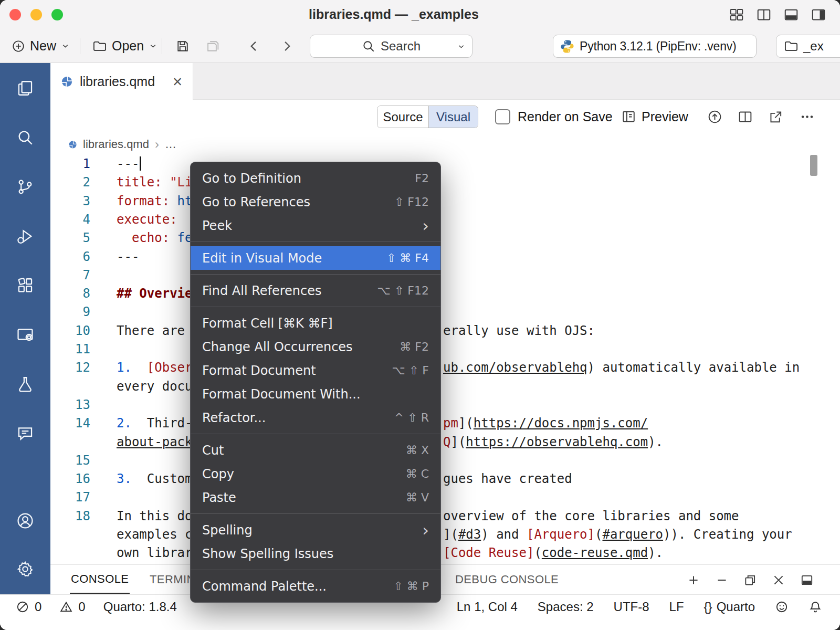  What do you see at coordinates (70, 331) in the screenshot?
I see `line-number: 10` at bounding box center [70, 331].